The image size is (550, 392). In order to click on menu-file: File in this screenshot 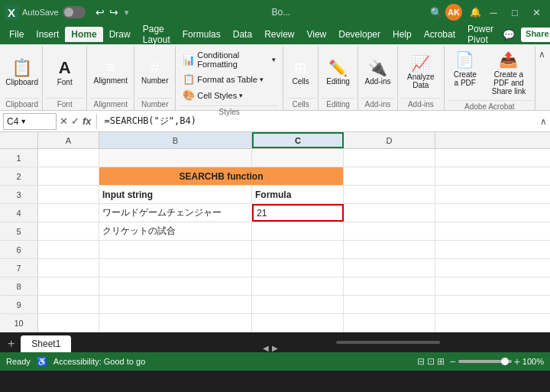, I will do `click(17, 34)`.